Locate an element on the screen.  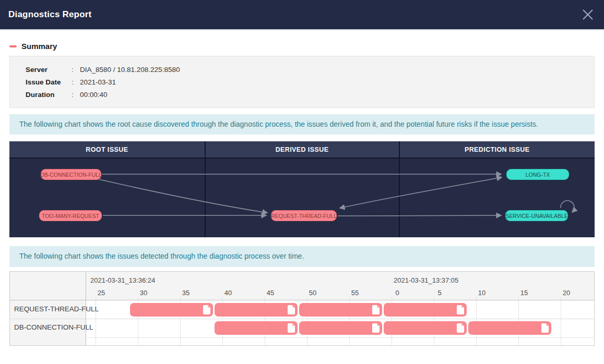
summary-value-issue-date: 2021-03-31 is located at coordinates (98, 82).